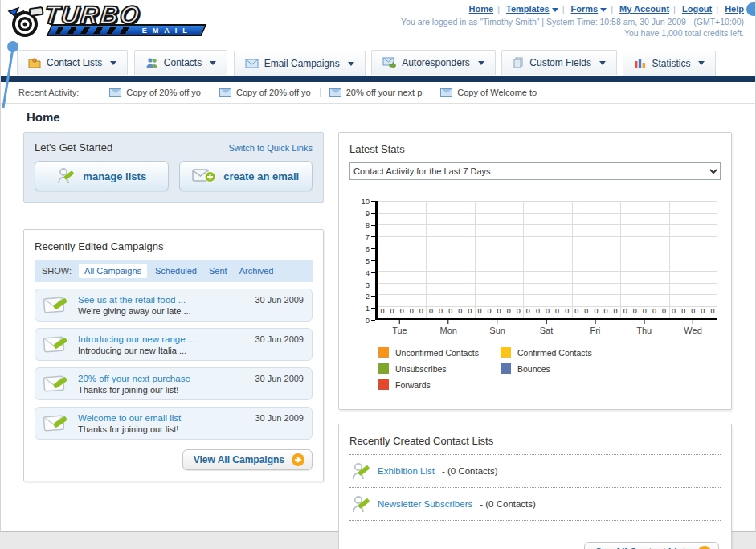  I want to click on tab-email-campaigns: Email Campaigns, so click(300, 63).